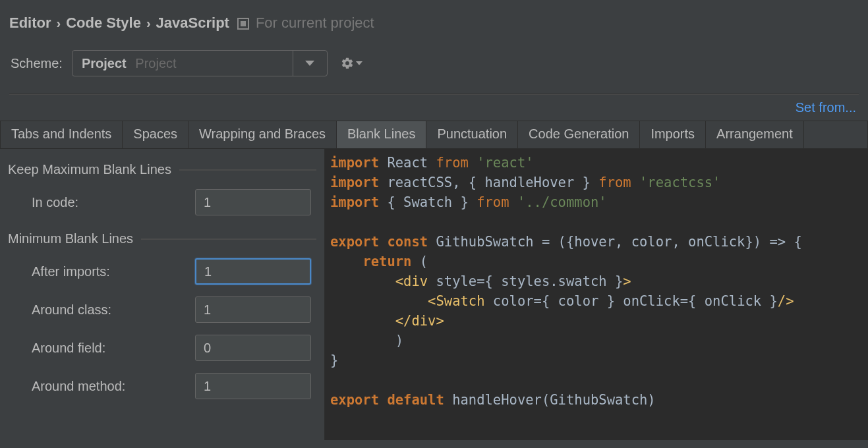 The height and width of the screenshot is (448, 868). I want to click on min-field-label: After imports:, so click(113, 271).